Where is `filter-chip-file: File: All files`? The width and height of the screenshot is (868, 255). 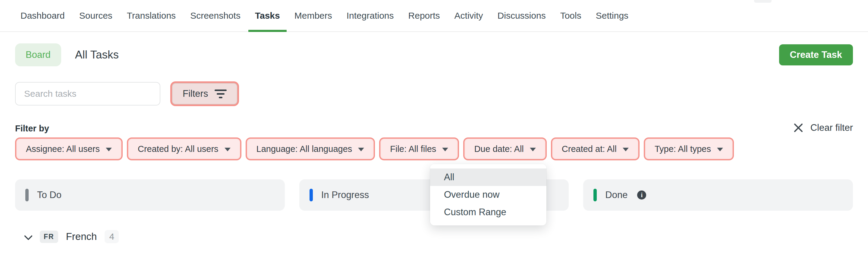 filter-chip-file: File: All files is located at coordinates (419, 149).